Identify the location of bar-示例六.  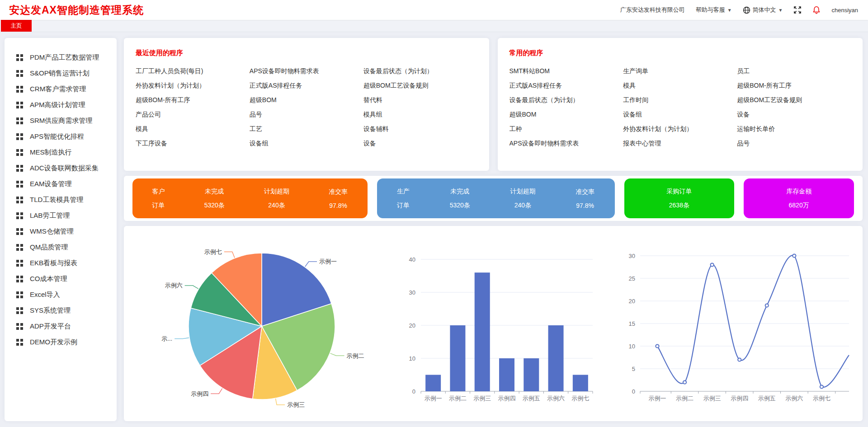
(556, 358).